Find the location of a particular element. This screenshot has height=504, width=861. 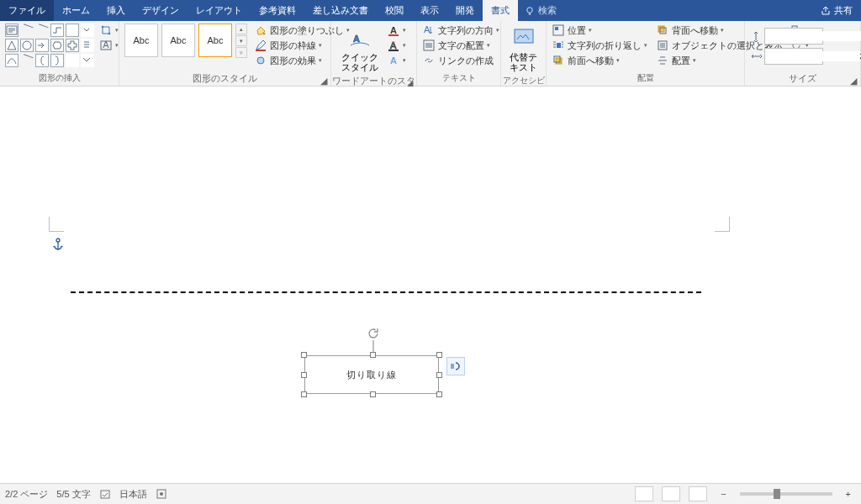

zoom-out-button: − is located at coordinates (723, 494).